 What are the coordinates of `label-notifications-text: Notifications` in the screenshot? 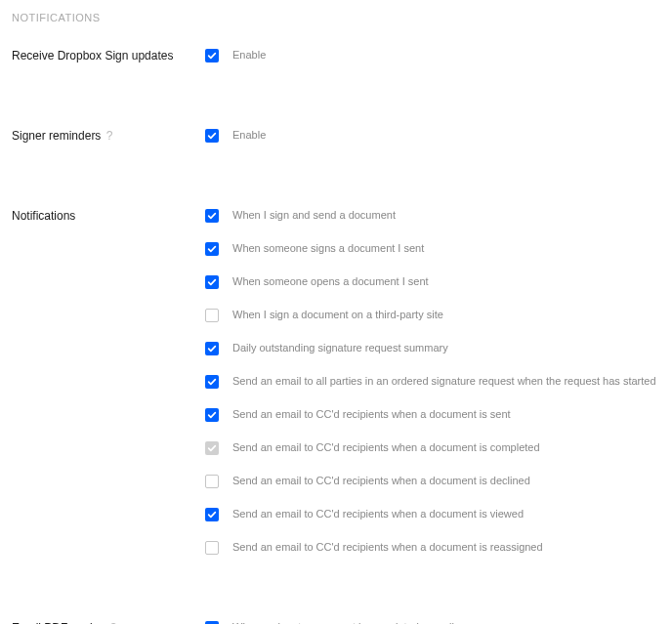 It's located at (43, 216).